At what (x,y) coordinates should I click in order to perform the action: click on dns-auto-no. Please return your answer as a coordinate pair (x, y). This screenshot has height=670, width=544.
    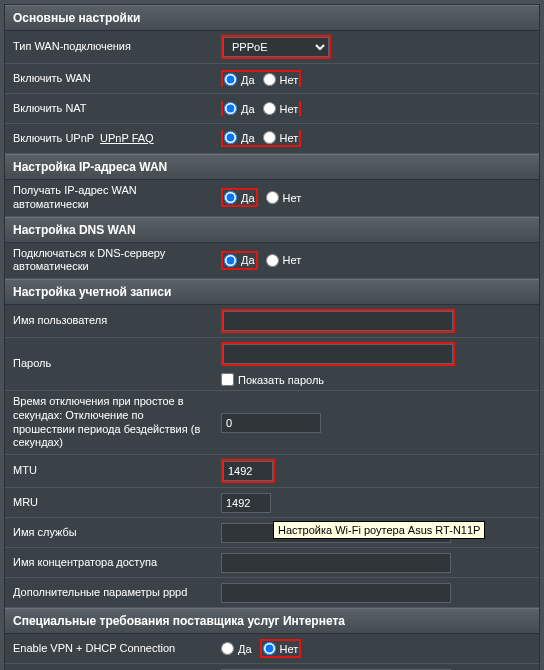
    Looking at the image, I should click on (272, 260).